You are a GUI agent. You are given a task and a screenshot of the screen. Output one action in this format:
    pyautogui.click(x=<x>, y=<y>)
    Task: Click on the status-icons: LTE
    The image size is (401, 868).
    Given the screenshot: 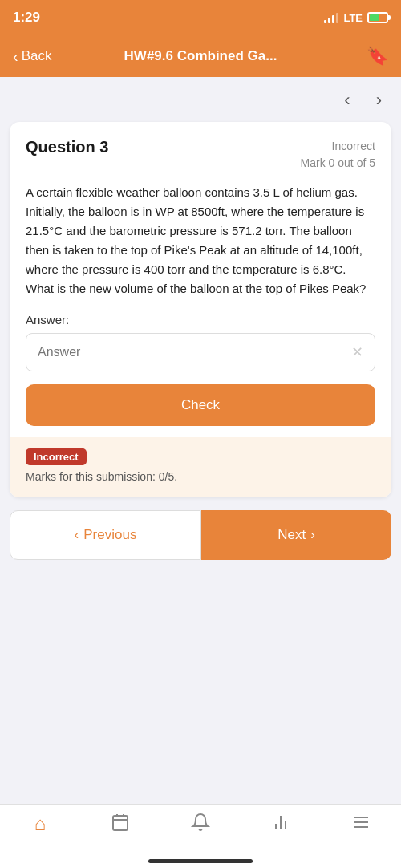 What is the action you would take?
    pyautogui.click(x=356, y=18)
    